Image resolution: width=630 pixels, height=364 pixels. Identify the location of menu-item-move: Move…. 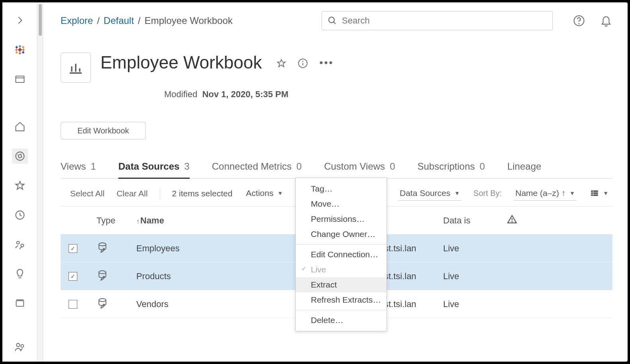
(341, 204).